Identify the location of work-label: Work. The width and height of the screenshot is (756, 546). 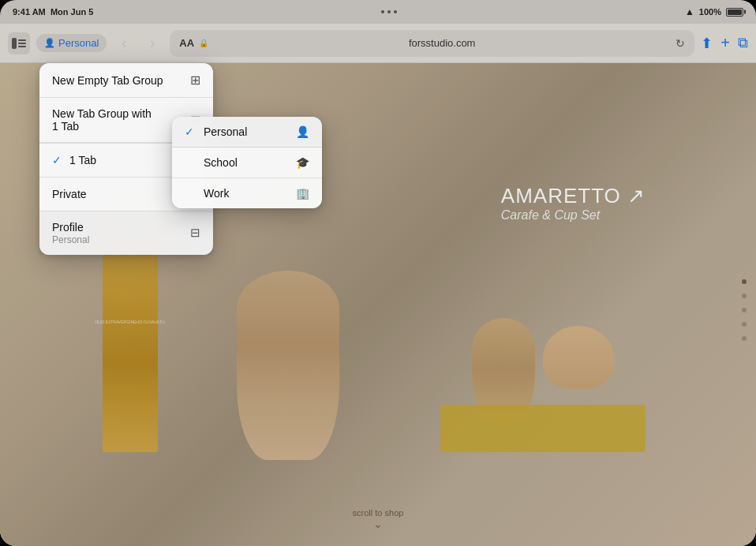
(216, 193).